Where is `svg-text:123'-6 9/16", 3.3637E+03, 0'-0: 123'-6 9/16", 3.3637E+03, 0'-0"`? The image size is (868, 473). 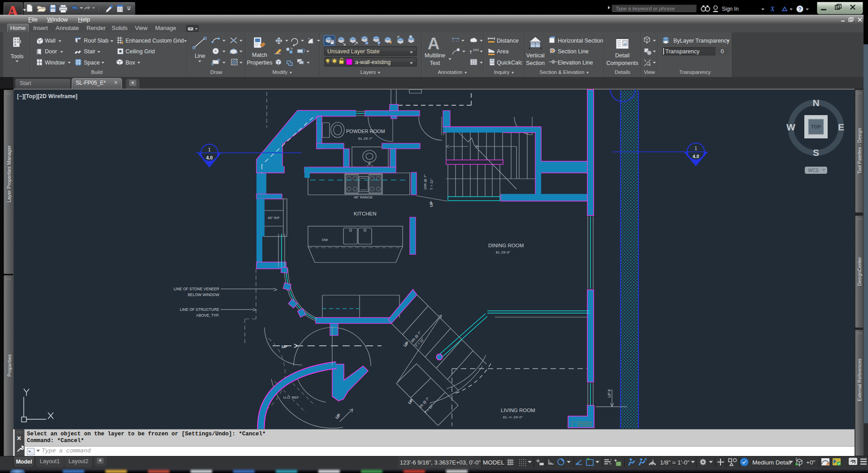
svg-text:123'-6 9/16", 3.3637E+03, 0'-0: 123'-6 9/16", 3.3637E+03, 0'-0" is located at coordinates (440, 462).